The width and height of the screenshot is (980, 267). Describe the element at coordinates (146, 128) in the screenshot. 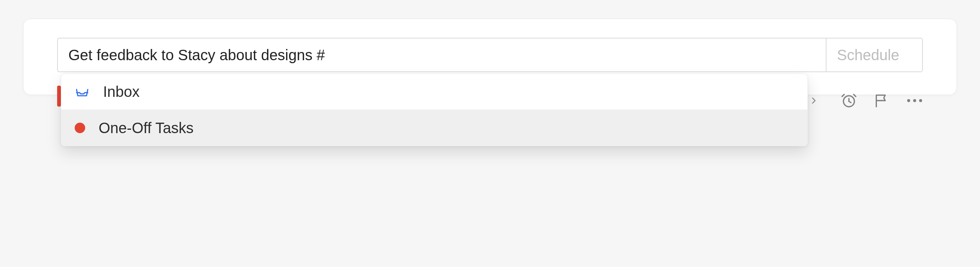

I see `dropdown-item-label: One-Off Tasks` at that location.